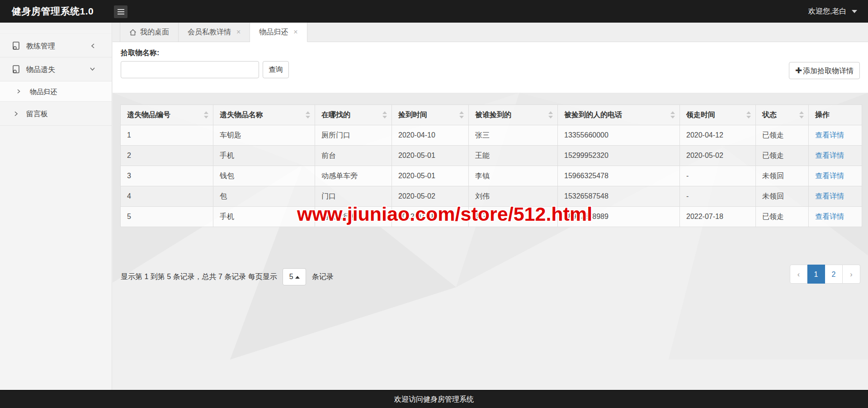 This screenshot has width=868, height=408. What do you see at coordinates (264, 176) in the screenshot?
I see `cell-item-name: 钱包` at bounding box center [264, 176].